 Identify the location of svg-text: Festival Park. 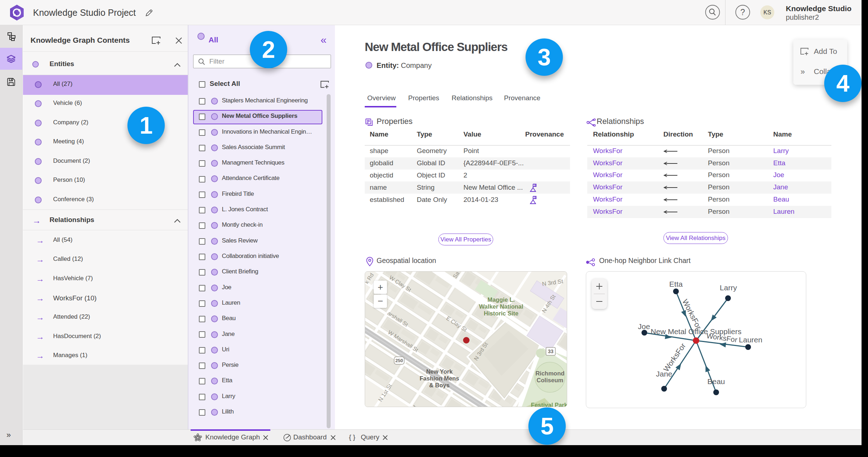
(549, 405).